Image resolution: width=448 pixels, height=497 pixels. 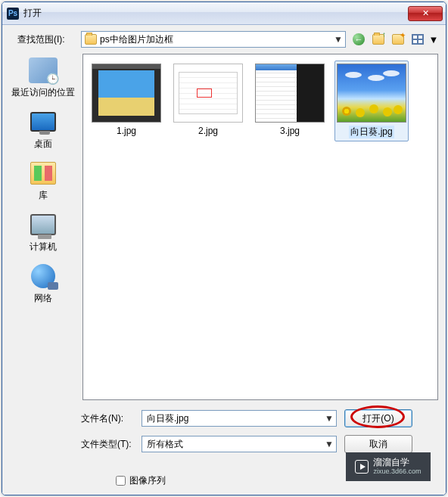 I want to click on desktop-icon, so click(x=43, y=122).